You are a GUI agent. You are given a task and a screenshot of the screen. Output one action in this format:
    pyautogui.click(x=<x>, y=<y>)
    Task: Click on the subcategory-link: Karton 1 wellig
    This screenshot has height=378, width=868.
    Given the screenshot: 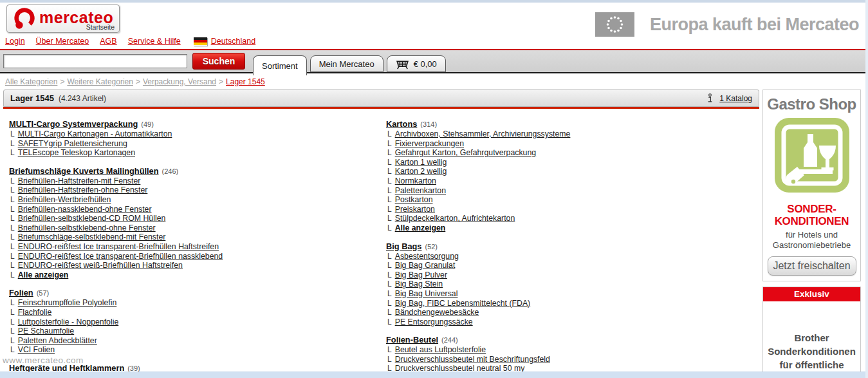 What is the action you would take?
    pyautogui.click(x=421, y=162)
    